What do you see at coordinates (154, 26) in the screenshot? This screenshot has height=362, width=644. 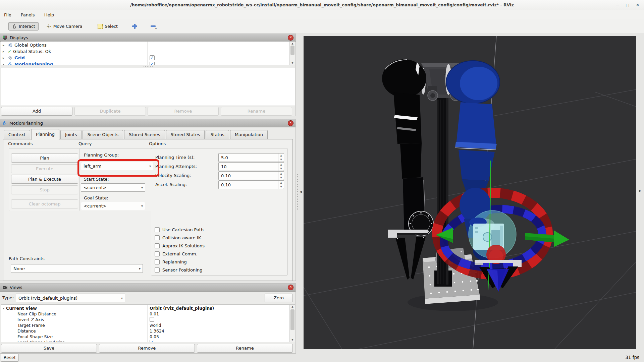 I see `remove-tool-button: ▾` at bounding box center [154, 26].